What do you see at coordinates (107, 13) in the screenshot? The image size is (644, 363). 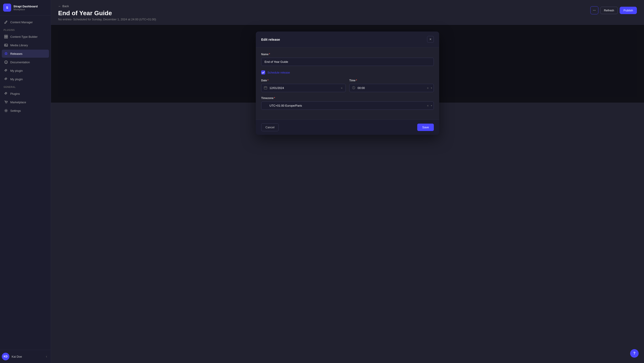 I see `page-title: End of Year Guide` at bounding box center [107, 13].